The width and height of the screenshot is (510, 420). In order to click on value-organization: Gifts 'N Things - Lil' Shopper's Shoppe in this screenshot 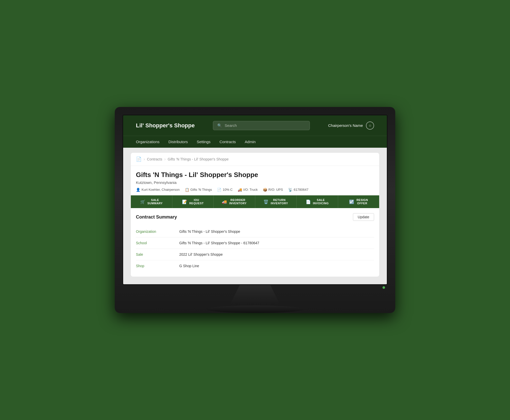, I will do `click(210, 232)`.